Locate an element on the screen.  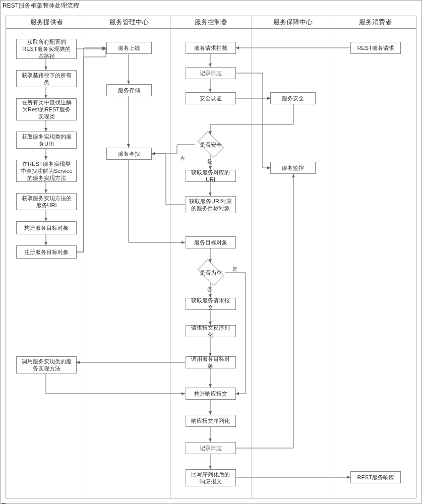
box-c7: 获取服务请求报文 is located at coordinates (211, 304).